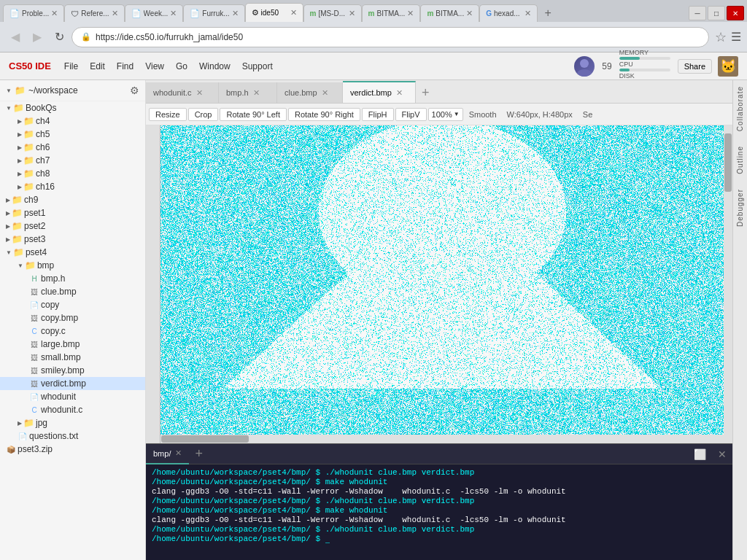 This screenshot has width=747, height=560. What do you see at coordinates (73, 226) in the screenshot?
I see `sidebar-item-pset2: ▶ 📁 pset2` at bounding box center [73, 226].